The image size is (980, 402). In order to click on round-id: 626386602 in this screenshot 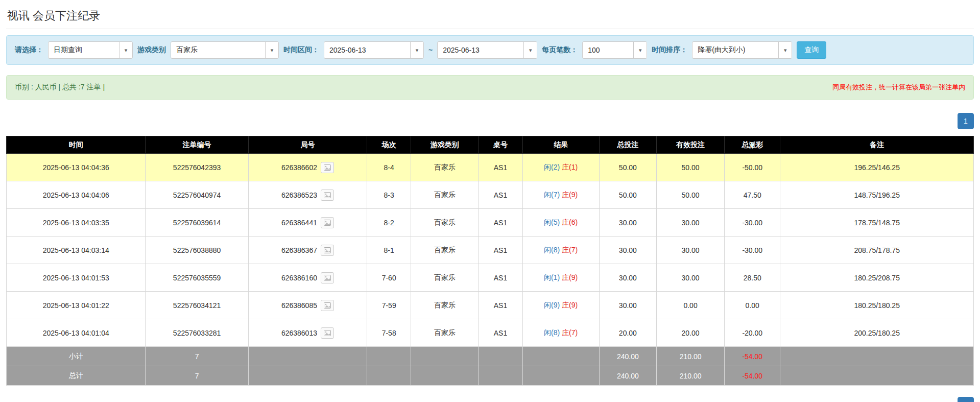, I will do `click(299, 168)`.